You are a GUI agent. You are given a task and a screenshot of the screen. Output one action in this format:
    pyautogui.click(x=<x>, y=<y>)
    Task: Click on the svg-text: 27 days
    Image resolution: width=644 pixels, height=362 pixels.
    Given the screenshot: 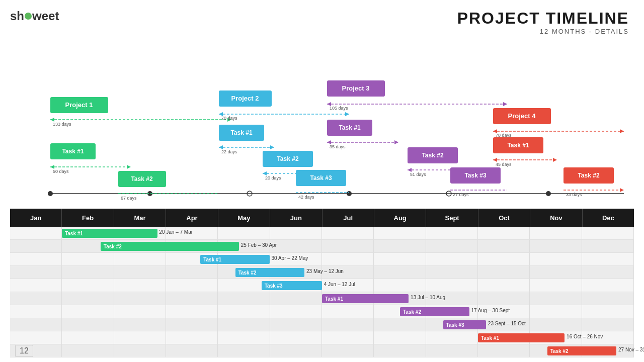 What is the action you would take?
    pyautogui.click(x=461, y=195)
    